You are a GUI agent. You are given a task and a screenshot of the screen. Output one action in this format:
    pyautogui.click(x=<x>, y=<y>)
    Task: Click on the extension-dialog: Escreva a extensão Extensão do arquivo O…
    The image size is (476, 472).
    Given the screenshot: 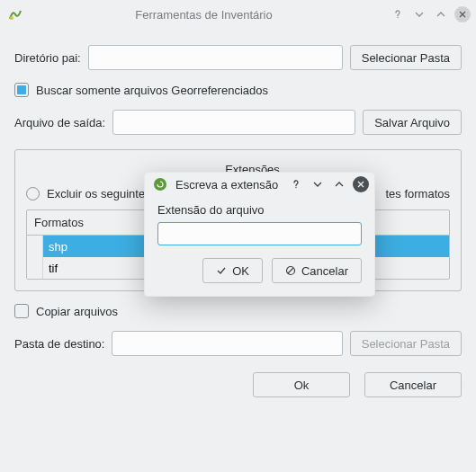 What is the action you would take?
    pyautogui.click(x=259, y=234)
    